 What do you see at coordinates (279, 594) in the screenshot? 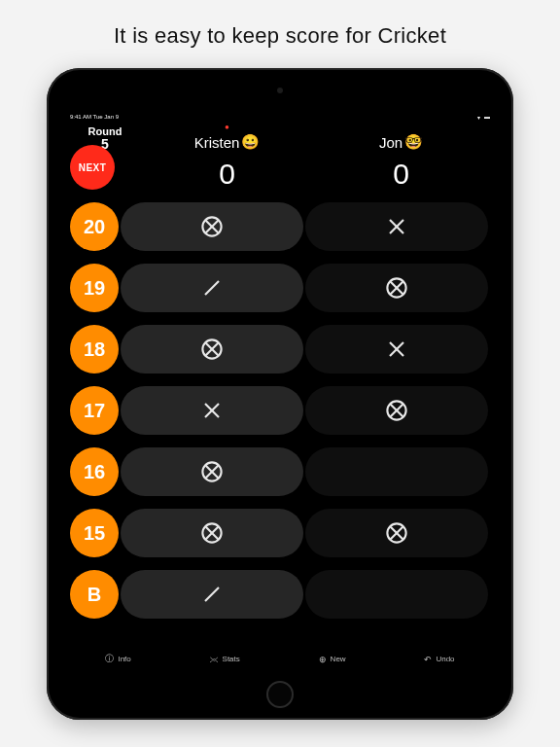
I see `target-row-B: B` at bounding box center [279, 594].